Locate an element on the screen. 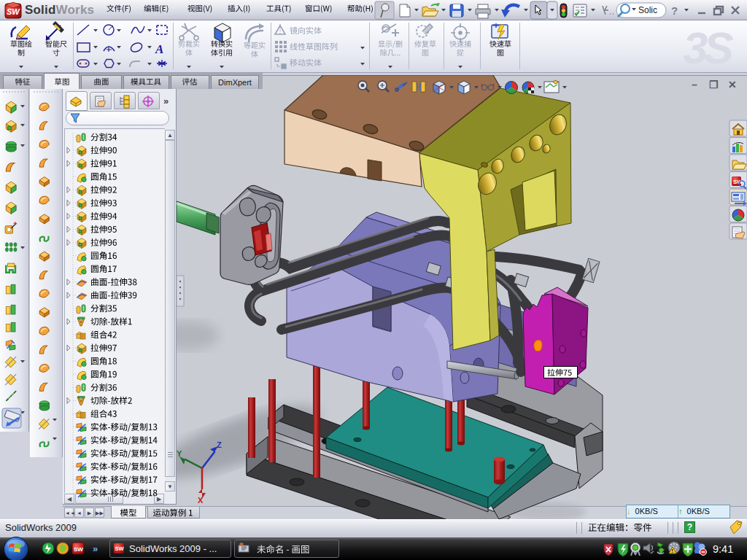 This screenshot has height=560, width=747. svg-text: Solic is located at coordinates (648, 10).